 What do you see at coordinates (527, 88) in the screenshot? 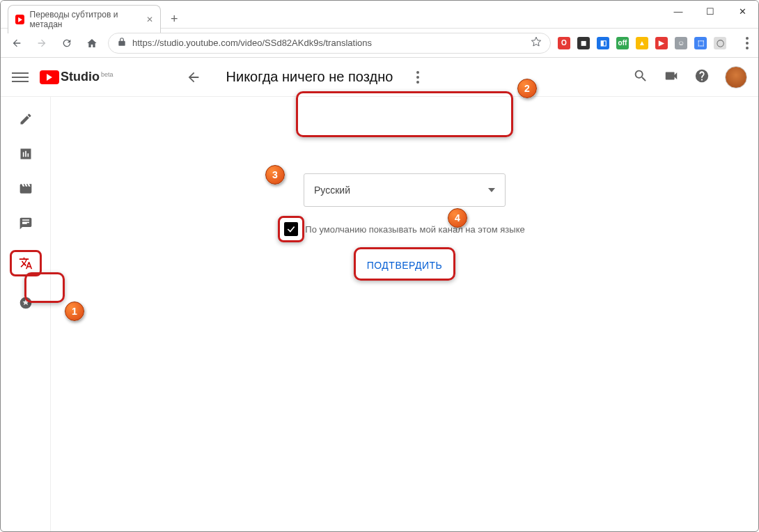
I see `marker-2: 2` at bounding box center [527, 88].